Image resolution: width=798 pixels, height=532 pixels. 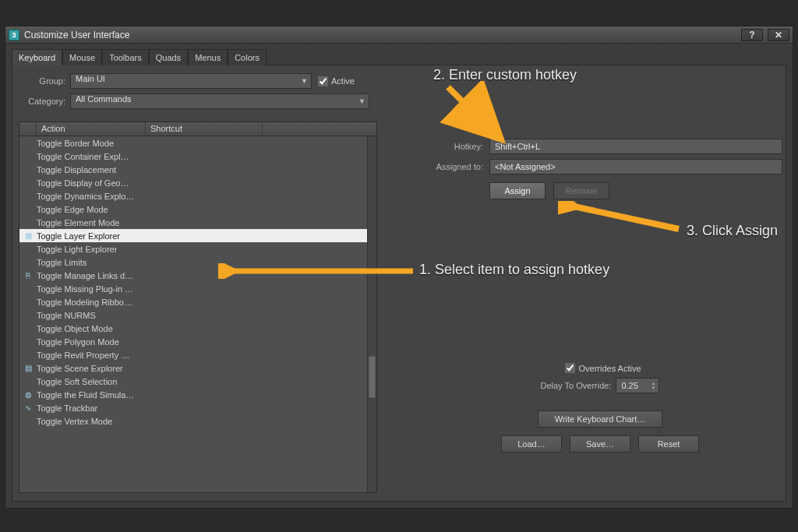 What do you see at coordinates (198, 129) in the screenshot?
I see `list-header: Action Shortcut` at bounding box center [198, 129].